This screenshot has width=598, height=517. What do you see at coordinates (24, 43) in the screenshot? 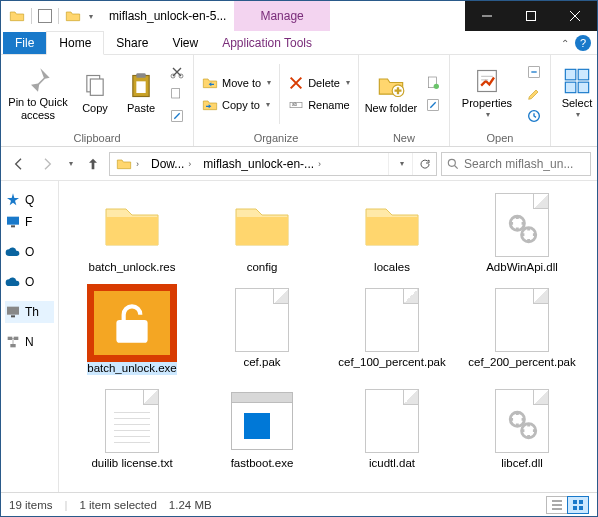
I see `file-tab: File` at bounding box center [24, 43].